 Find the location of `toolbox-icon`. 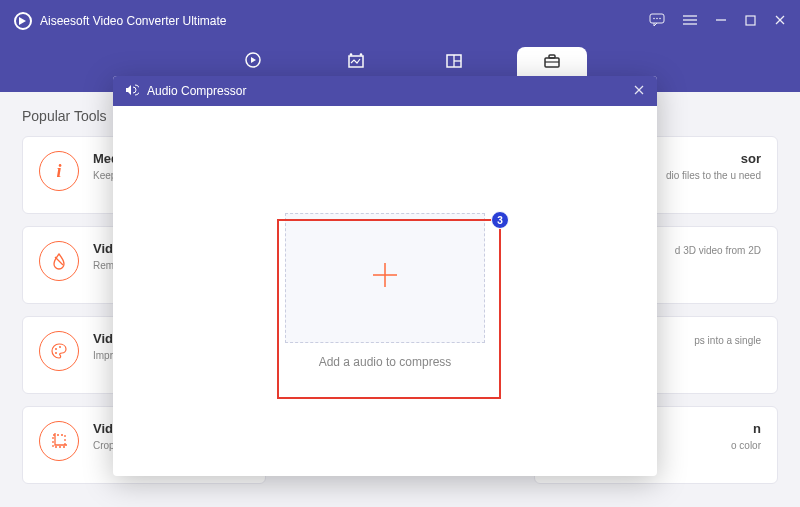

toolbox-icon is located at coordinates (552, 62).